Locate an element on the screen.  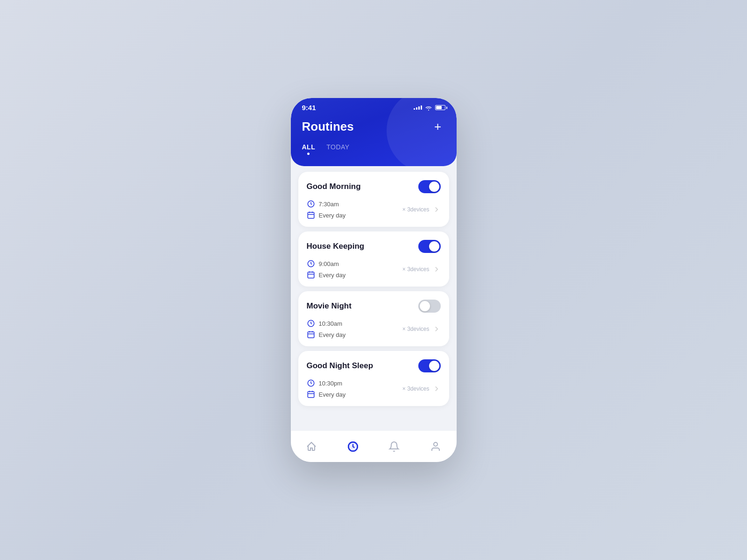
header-content: Routines + is located at coordinates (374, 128).